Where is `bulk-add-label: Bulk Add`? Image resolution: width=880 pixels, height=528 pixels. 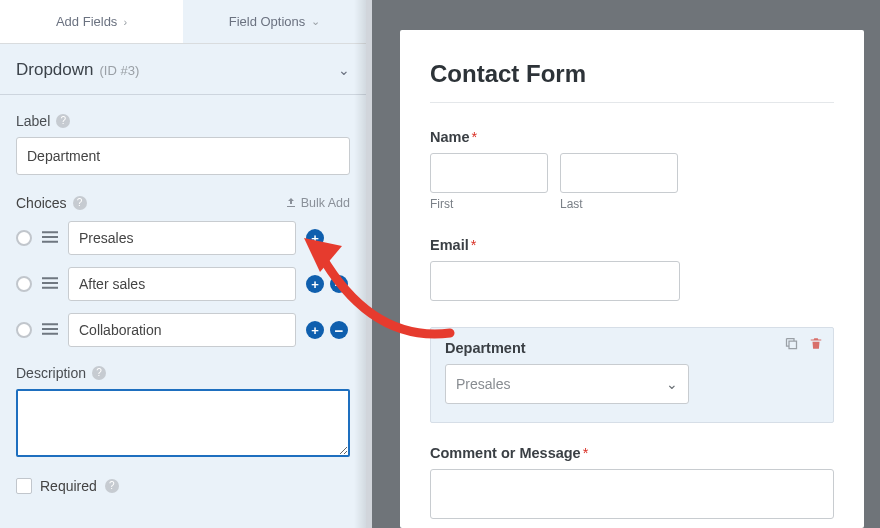 bulk-add-label: Bulk Add is located at coordinates (326, 203).